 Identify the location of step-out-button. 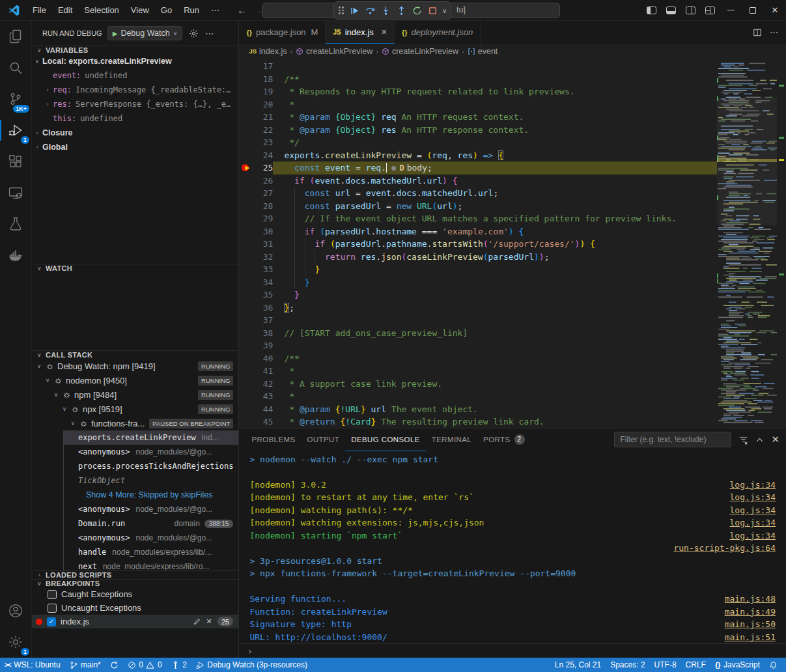
(401, 10).